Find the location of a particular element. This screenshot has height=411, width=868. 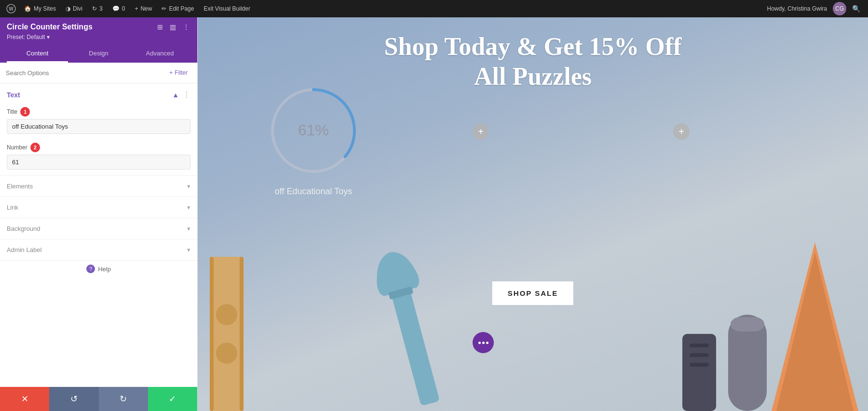

title-badge: 1 is located at coordinates (25, 112).